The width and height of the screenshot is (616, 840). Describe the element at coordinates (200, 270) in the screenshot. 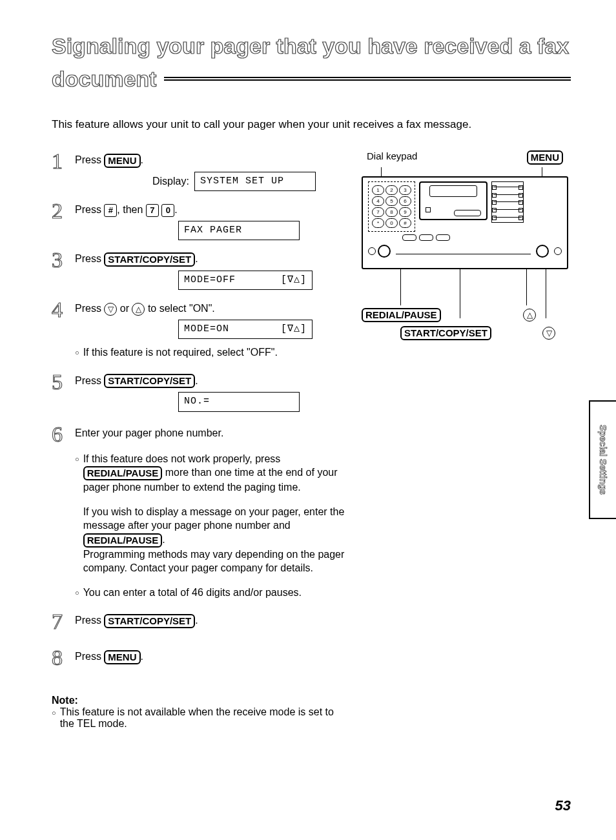

I see `step-3: 3 Press START/COPY/SET. MODE=OFF [∇△]` at that location.